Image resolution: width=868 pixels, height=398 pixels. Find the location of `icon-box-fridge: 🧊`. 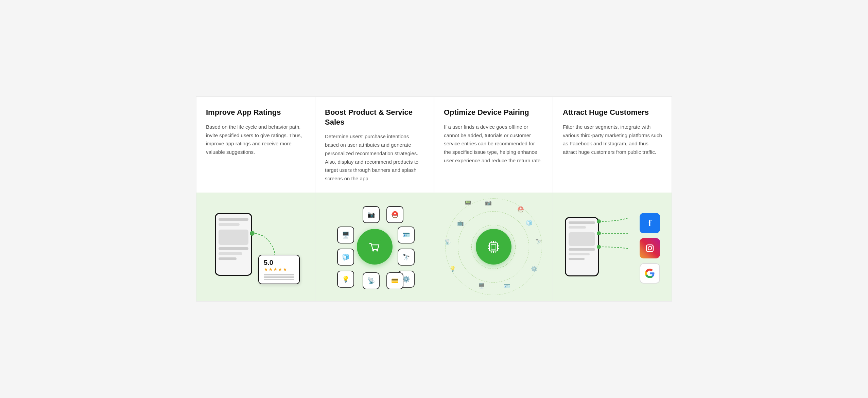

icon-box-fridge: 🧊 is located at coordinates (346, 257).